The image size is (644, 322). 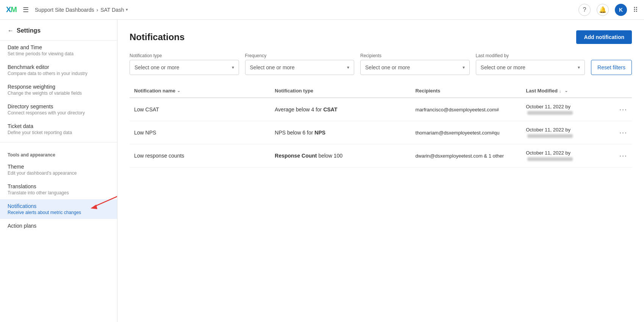 What do you see at coordinates (58, 129) in the screenshot?
I see `sidebar-item-ticket-data: Ticket data Define your ticket reporting…` at bounding box center [58, 129].